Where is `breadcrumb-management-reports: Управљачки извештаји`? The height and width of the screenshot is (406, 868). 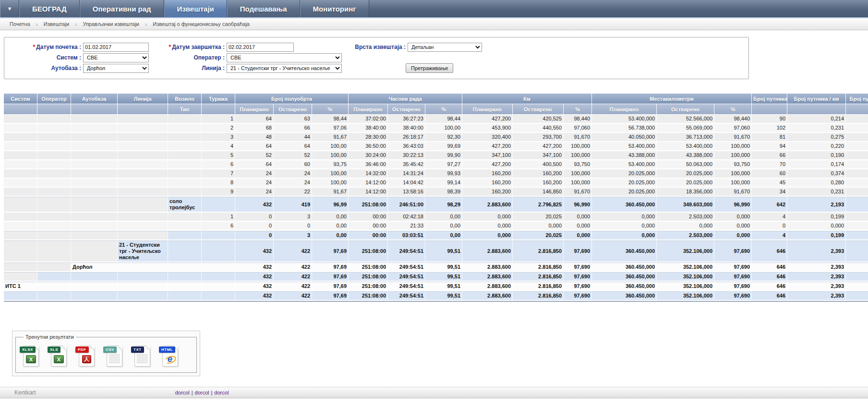
breadcrumb-management-reports: Управљачки извештаји is located at coordinates (111, 24).